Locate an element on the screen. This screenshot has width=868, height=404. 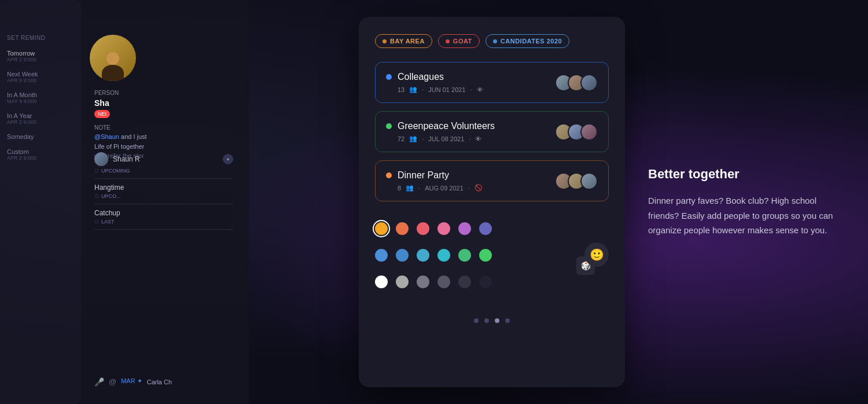
count-dinner: 8 is located at coordinates (399, 188).